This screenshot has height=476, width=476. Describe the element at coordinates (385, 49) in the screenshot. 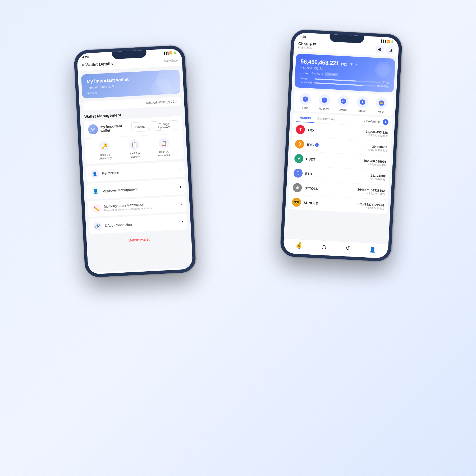

I see `header-actions: ⊕ ⊡` at that location.